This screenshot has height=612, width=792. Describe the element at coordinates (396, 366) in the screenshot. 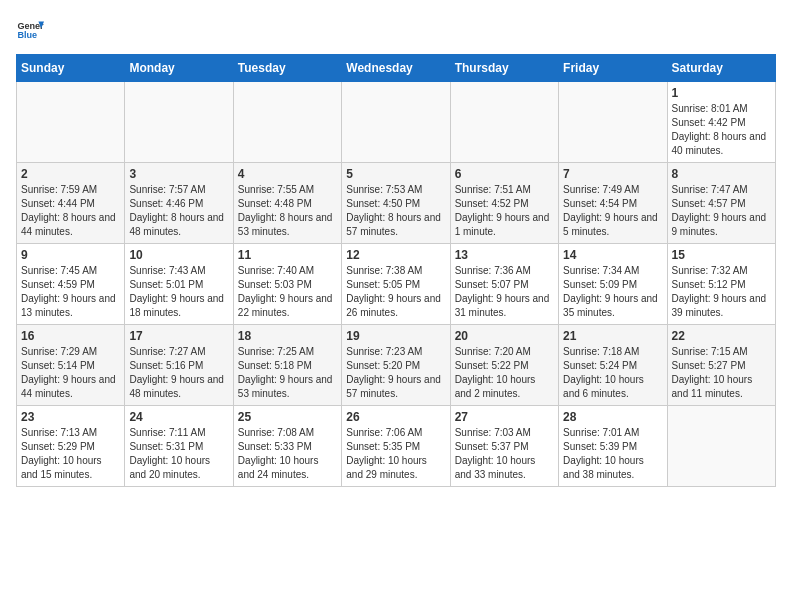

I see `week-row-4: 16Sunrise: 7:29 AM Sunset: 5:14 PM Dayli…` at that location.